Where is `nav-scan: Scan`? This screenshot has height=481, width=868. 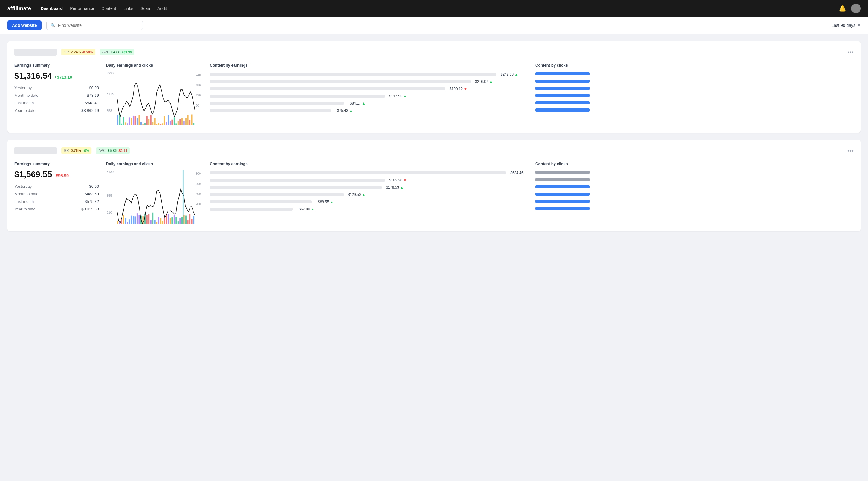 nav-scan: Scan is located at coordinates (145, 8).